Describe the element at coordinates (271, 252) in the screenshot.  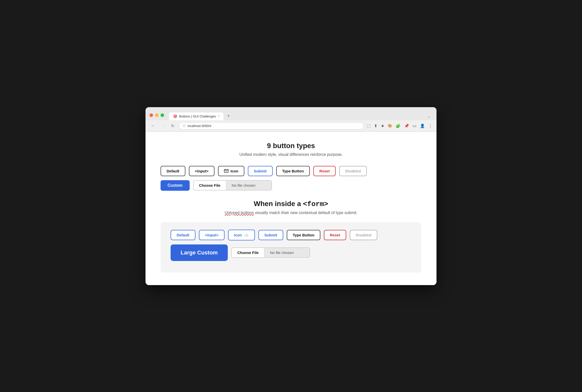
I see `form-file-input-group: Choose File No file chosen` at that location.